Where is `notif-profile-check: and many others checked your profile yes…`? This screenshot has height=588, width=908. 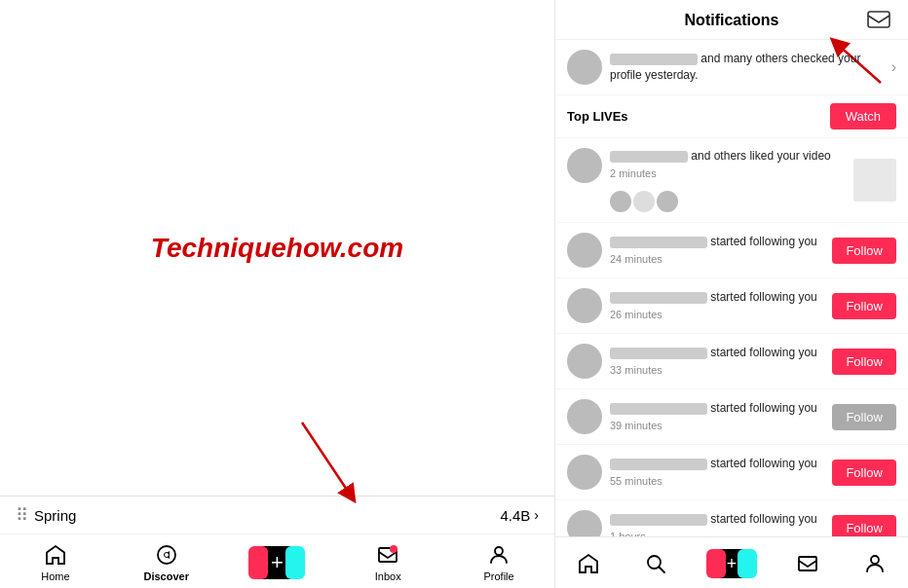
notif-profile-check: and many others checked your profile yes… is located at coordinates (732, 68).